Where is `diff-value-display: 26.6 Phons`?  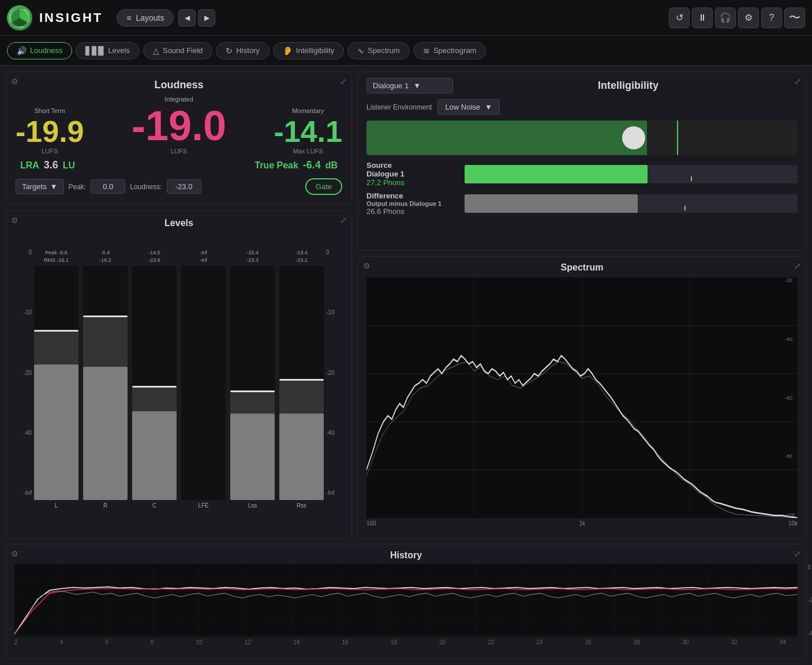
diff-value-display: 26.6 Phons is located at coordinates (413, 211).